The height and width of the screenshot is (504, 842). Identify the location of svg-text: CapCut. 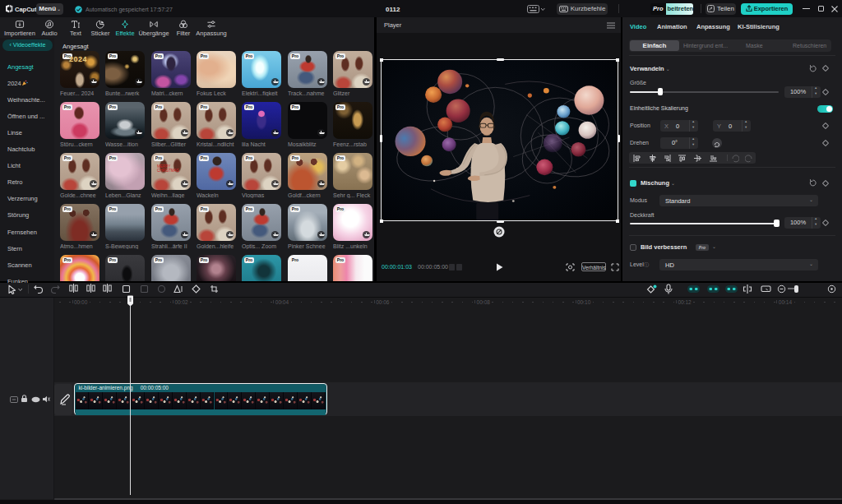
(26, 10).